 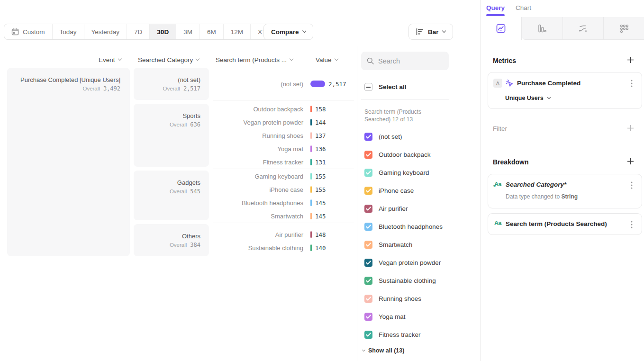 What do you see at coordinates (405, 61) in the screenshot?
I see `search-box` at bounding box center [405, 61].